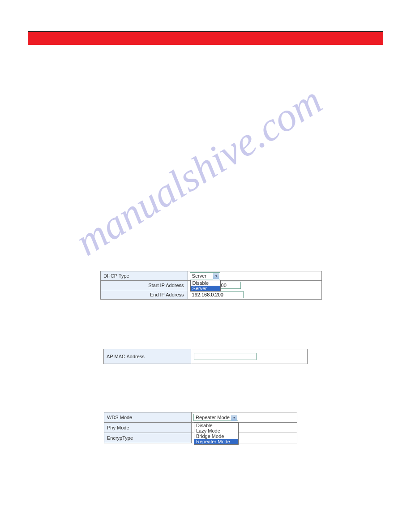 This screenshot has height=532, width=411. I want to click on encrypt-type-label: EncrypType, so click(148, 438).